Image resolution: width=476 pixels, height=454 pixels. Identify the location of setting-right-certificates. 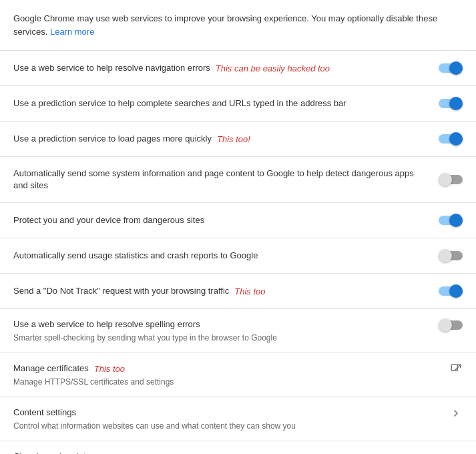
(456, 369).